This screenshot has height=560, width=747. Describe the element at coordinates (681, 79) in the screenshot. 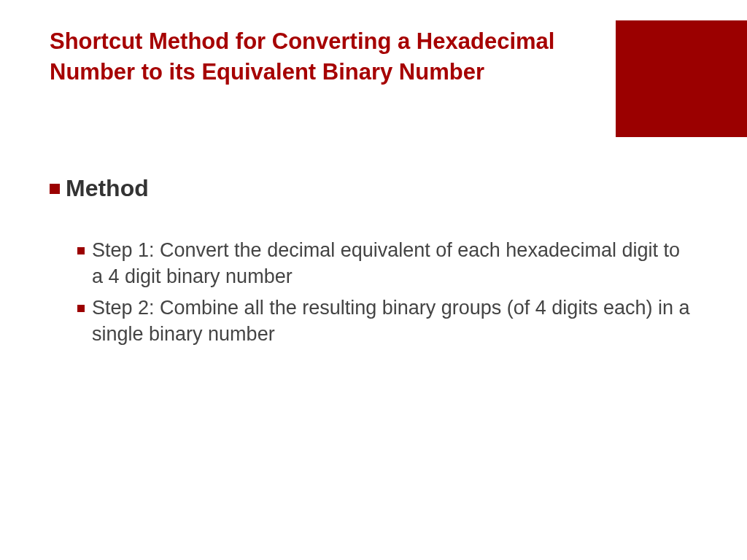

I see `header-accent-box` at that location.